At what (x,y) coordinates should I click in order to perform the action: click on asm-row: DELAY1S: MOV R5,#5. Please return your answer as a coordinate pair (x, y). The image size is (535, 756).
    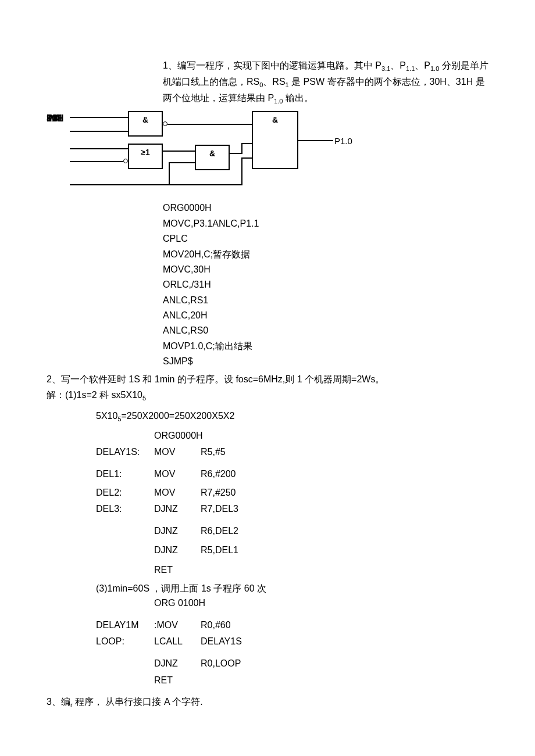
    Looking at the image, I should click on (292, 452).